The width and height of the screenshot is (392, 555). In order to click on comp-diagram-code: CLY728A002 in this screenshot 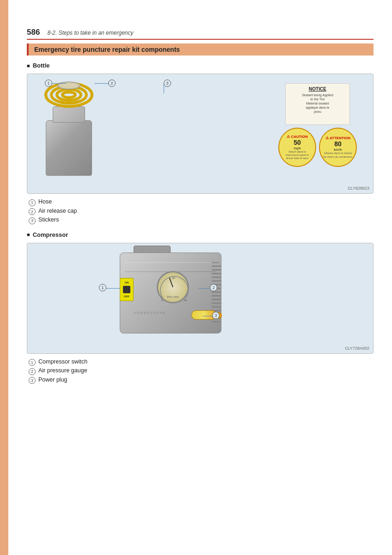, I will do `click(357, 348)`.